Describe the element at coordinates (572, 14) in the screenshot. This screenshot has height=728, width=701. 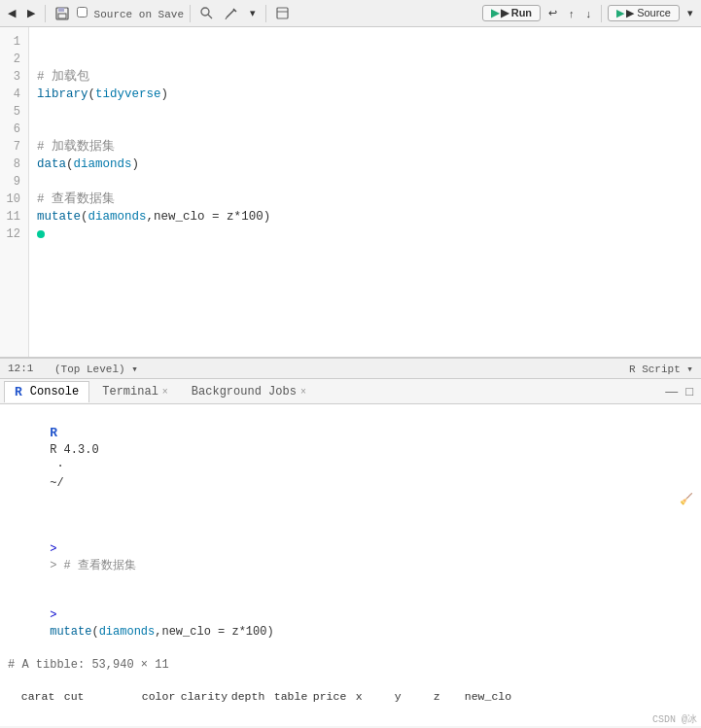
I see `up-button: ↑` at that location.